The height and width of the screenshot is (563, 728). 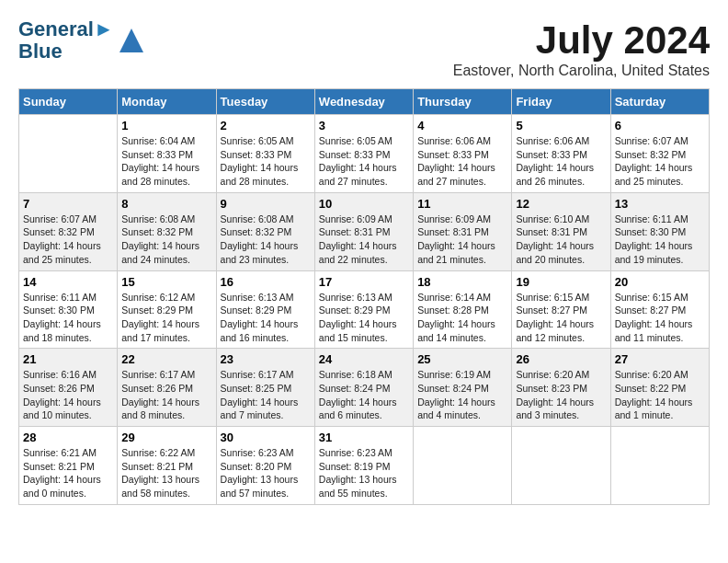 What do you see at coordinates (660, 204) in the screenshot?
I see `day-number: 13` at bounding box center [660, 204].